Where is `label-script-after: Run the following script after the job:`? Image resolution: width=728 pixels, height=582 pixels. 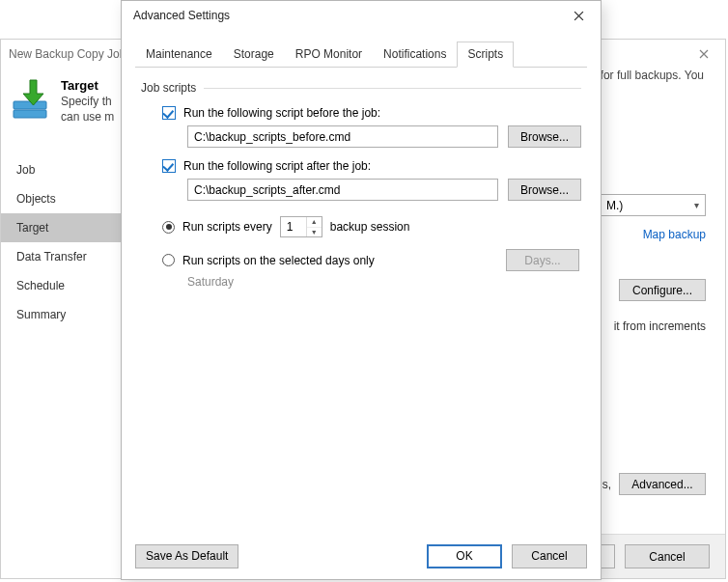
label-script-after: Run the following script after the job: is located at coordinates (277, 166).